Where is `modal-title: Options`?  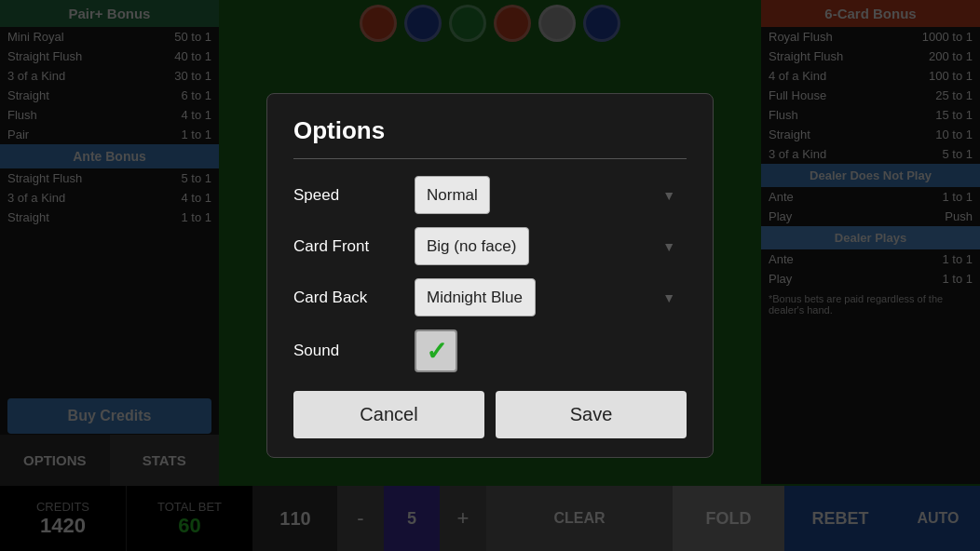 modal-title: Options is located at coordinates (490, 130).